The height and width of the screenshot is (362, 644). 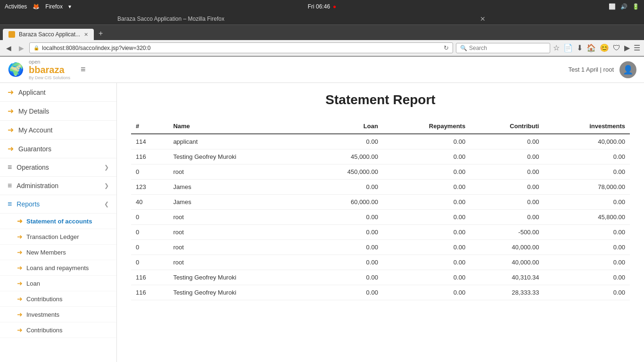 What do you see at coordinates (637, 48) in the screenshot?
I see `menu-icon: ☰` at bounding box center [637, 48].